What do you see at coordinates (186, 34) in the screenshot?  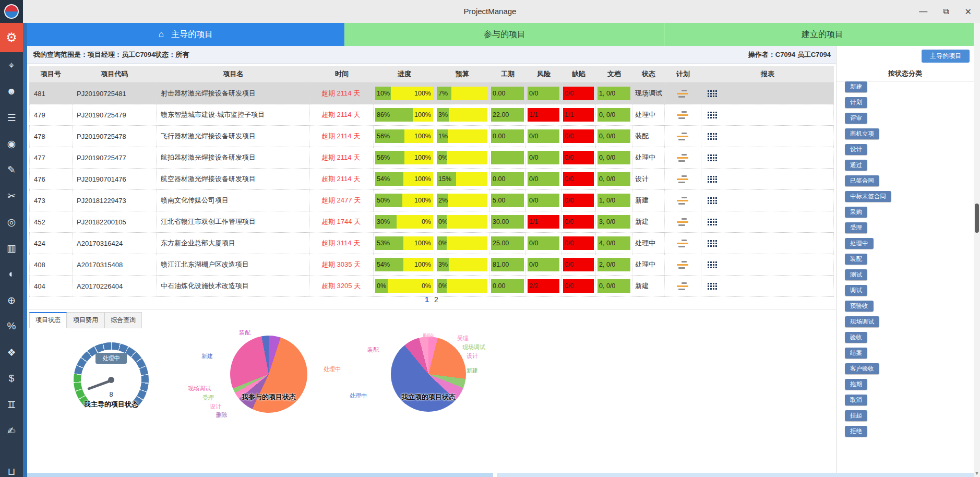 I see `tab-0: ⌂主导的项目` at bounding box center [186, 34].